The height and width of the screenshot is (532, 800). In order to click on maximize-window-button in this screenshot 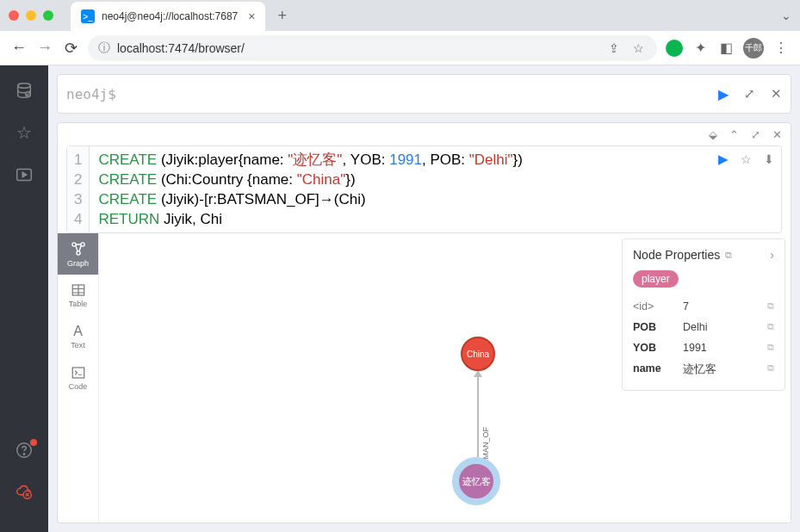, I will do `click(48, 15)`.